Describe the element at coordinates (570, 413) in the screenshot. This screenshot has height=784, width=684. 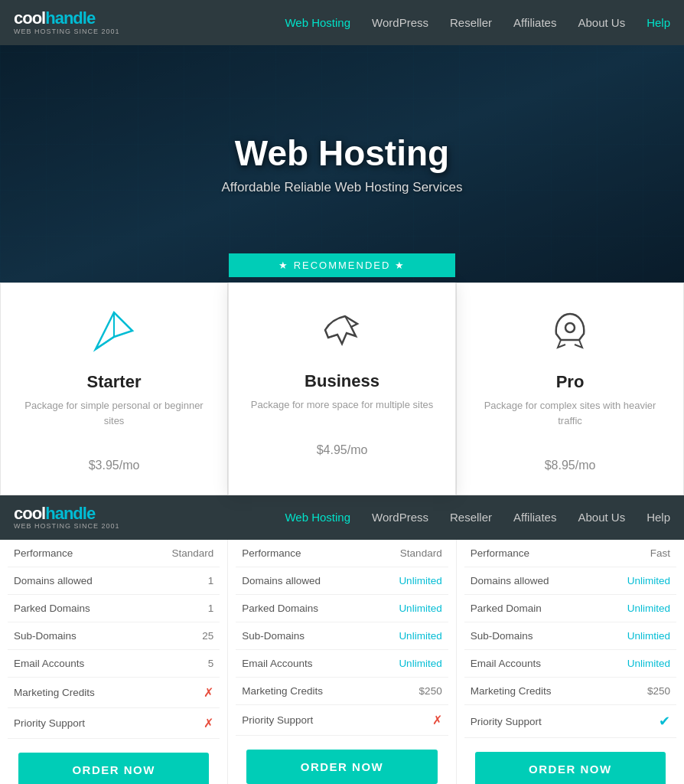
I see `pro-plan-desc: Package for complex sites with heavier t…` at that location.